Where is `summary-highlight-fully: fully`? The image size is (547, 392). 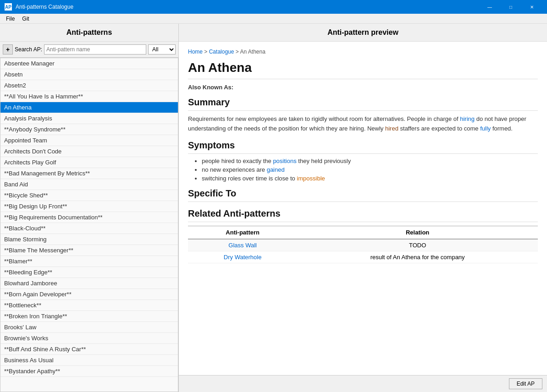 summary-highlight-fully: fully is located at coordinates (485, 128).